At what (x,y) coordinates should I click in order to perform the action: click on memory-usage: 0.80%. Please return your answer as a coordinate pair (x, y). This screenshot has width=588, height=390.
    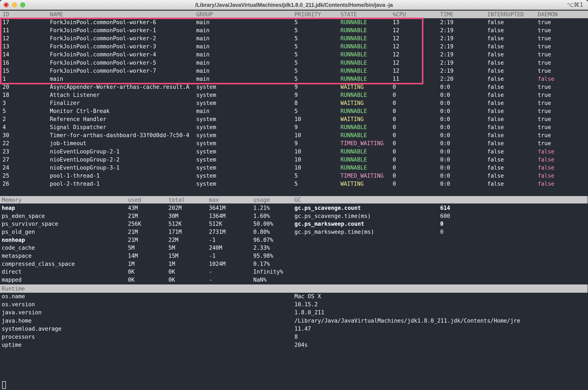
    Looking at the image, I should click on (274, 232).